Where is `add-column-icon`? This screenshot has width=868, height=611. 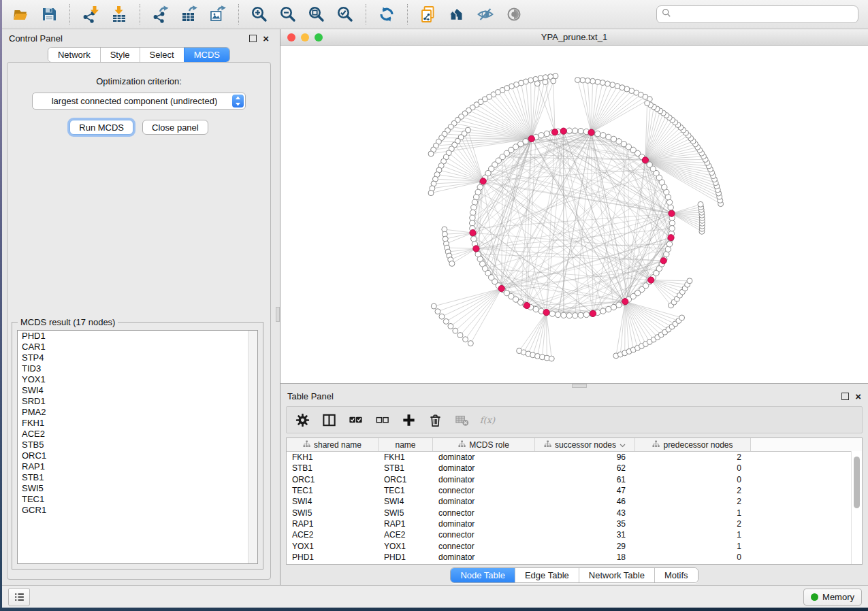
add-column-icon is located at coordinates (408, 420).